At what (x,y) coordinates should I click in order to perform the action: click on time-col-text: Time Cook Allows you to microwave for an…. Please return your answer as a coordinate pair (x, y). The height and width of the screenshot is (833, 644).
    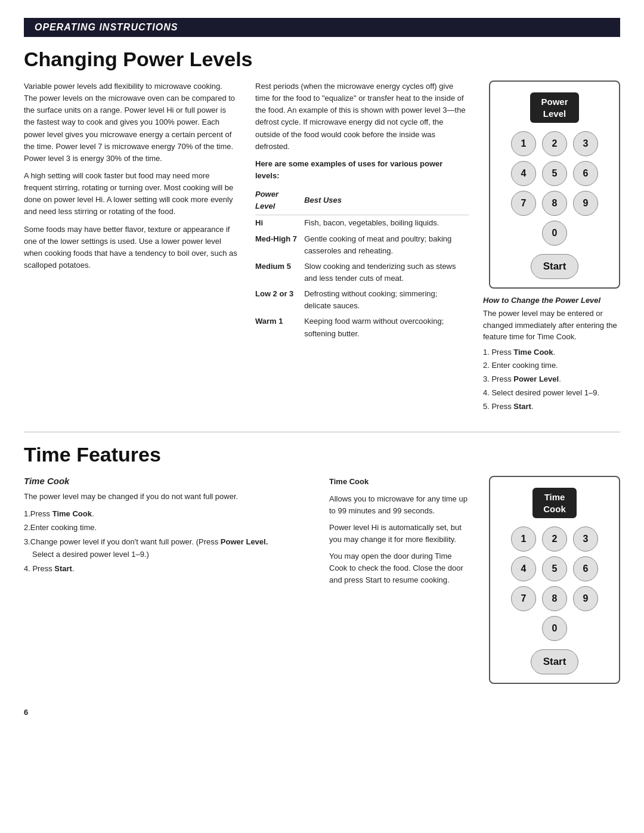
    Looking at the image, I should click on (400, 580).